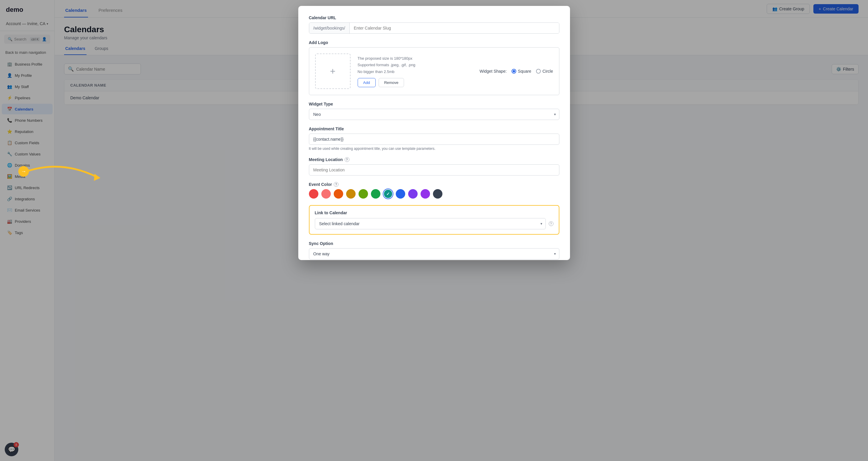  Describe the element at coordinates (434, 243) in the screenshot. I see `sync-option-label: Sync Option` at that location.